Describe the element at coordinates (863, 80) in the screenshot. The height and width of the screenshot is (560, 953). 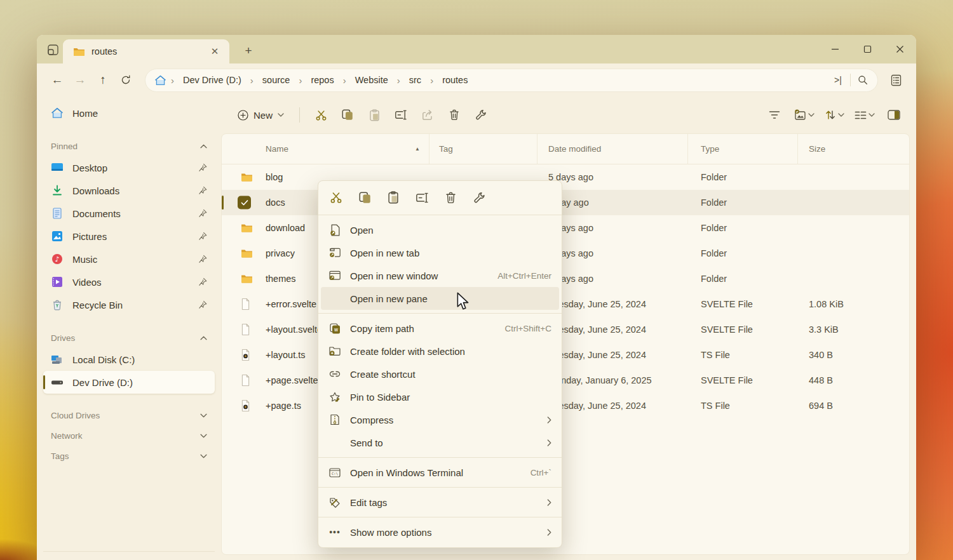
I see `search-button` at that location.